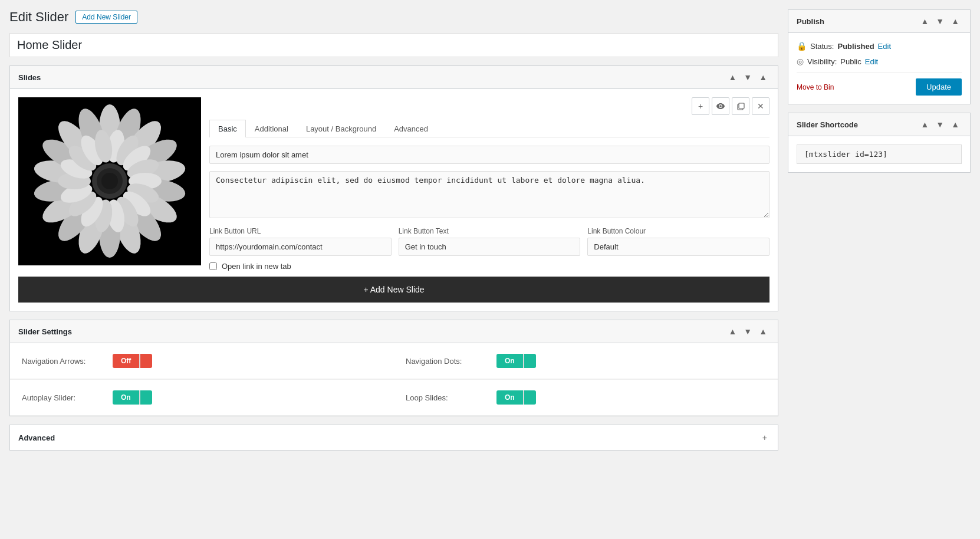  What do you see at coordinates (132, 397) in the screenshot?
I see `autoplay-slider-toggle: On` at bounding box center [132, 397].